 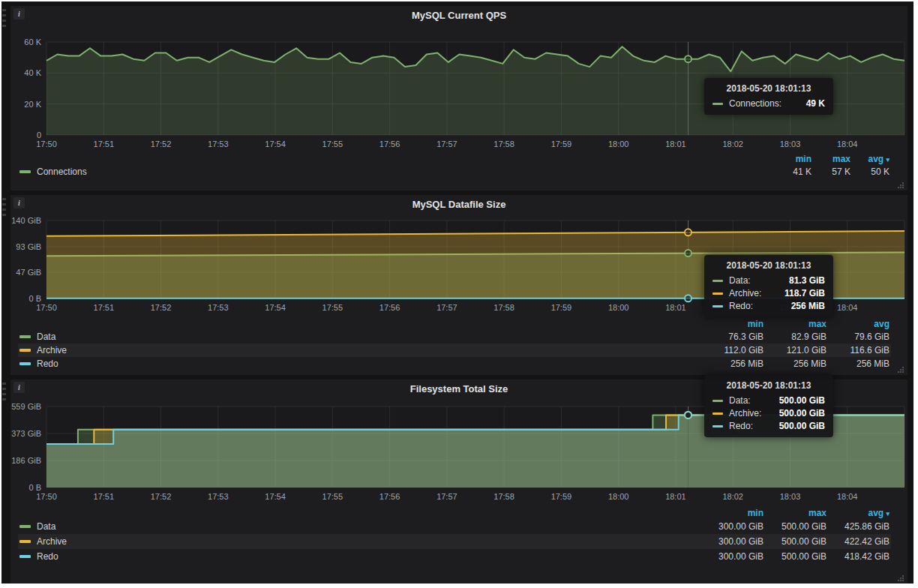 What do you see at coordinates (53, 172) in the screenshot?
I see `legend-series-connections: Connections` at bounding box center [53, 172].